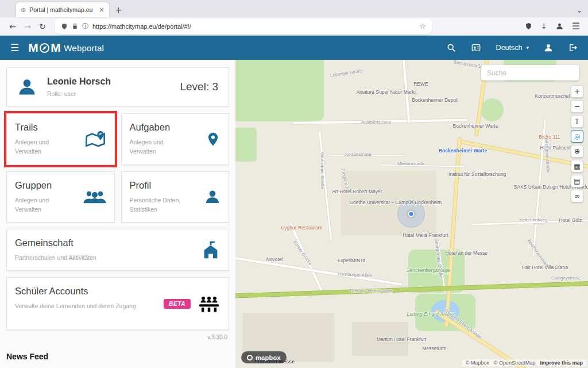 This screenshot has width=588, height=368. What do you see at coordinates (83, 258) in the screenshot?
I see `card-subtitle: Partnerschulen und Aktivitäten` at bounding box center [83, 258].